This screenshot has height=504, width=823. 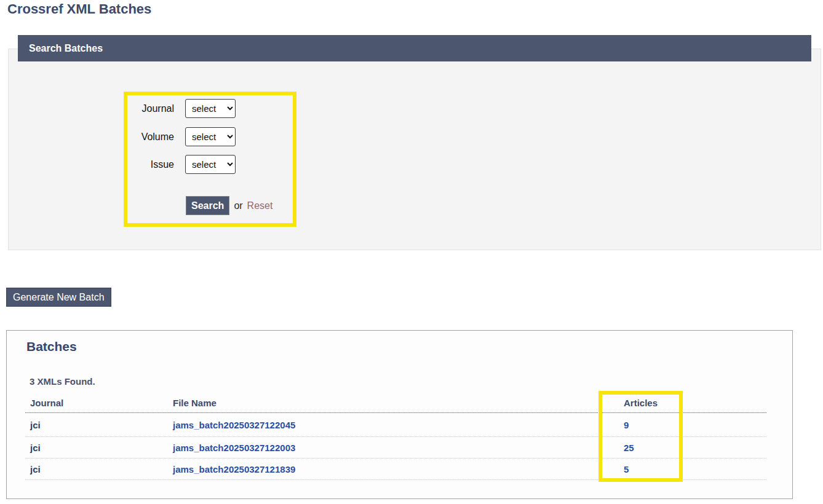 I want to click on articles-count-cell: 9, so click(x=626, y=425).